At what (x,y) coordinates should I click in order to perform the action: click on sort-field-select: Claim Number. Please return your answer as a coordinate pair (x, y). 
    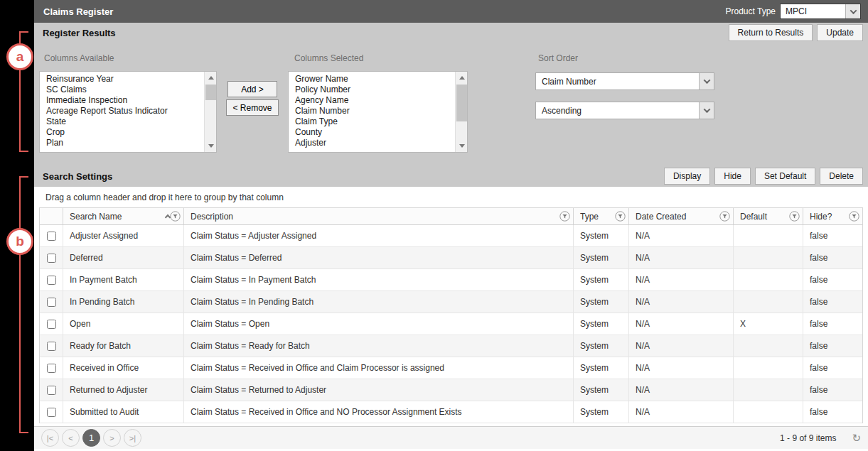
    Looking at the image, I should click on (625, 81).